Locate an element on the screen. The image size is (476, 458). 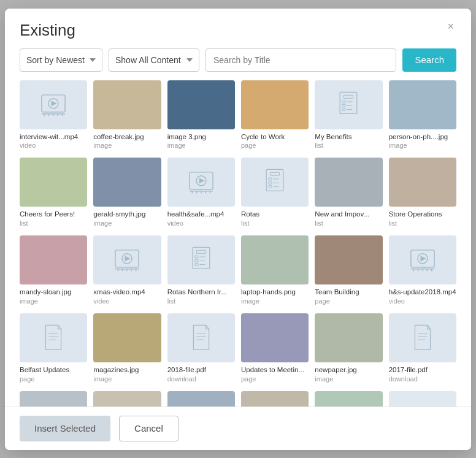
item-name: Cycle to Work is located at coordinates (275, 137).